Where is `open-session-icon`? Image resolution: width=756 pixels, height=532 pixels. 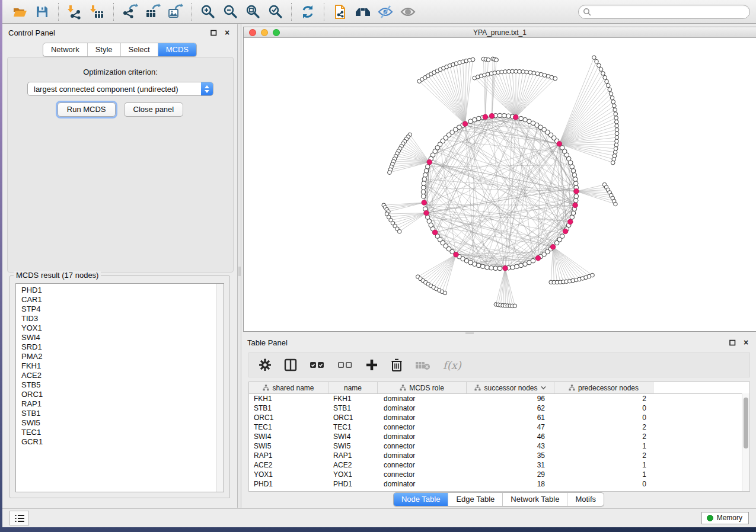 open-session-icon is located at coordinates (20, 12).